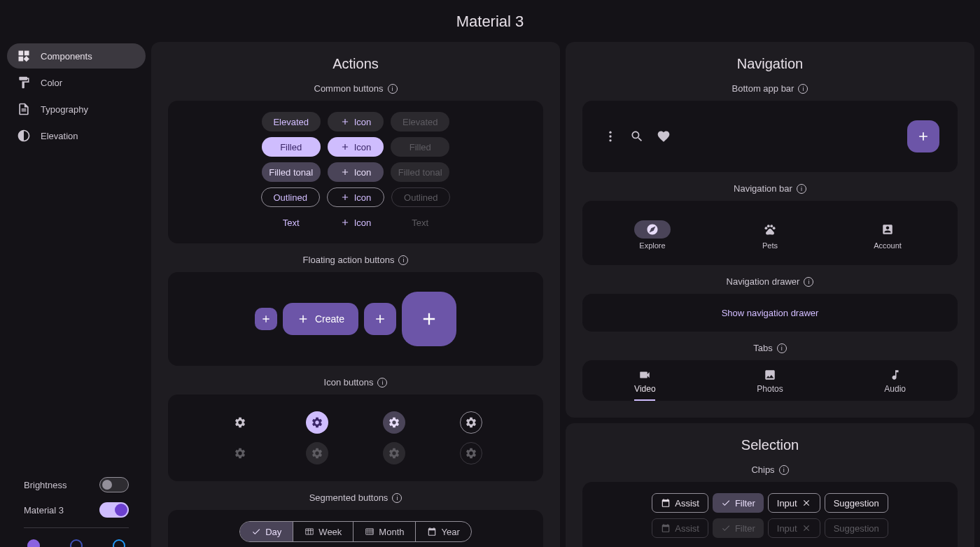 The image size is (980, 547). Describe the element at coordinates (770, 88) in the screenshot. I see `bottom-bar-label: Bottom app bar i` at that location.